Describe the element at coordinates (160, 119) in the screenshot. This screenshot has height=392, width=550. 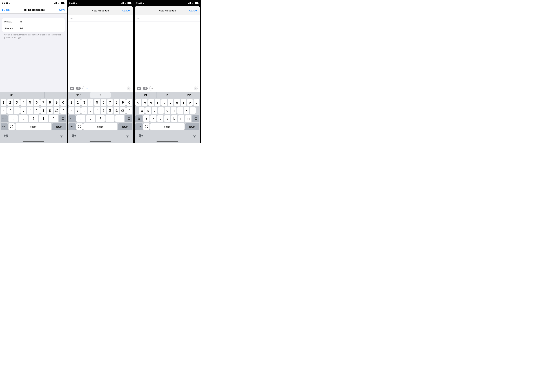
I see `key-c: c` at that location.